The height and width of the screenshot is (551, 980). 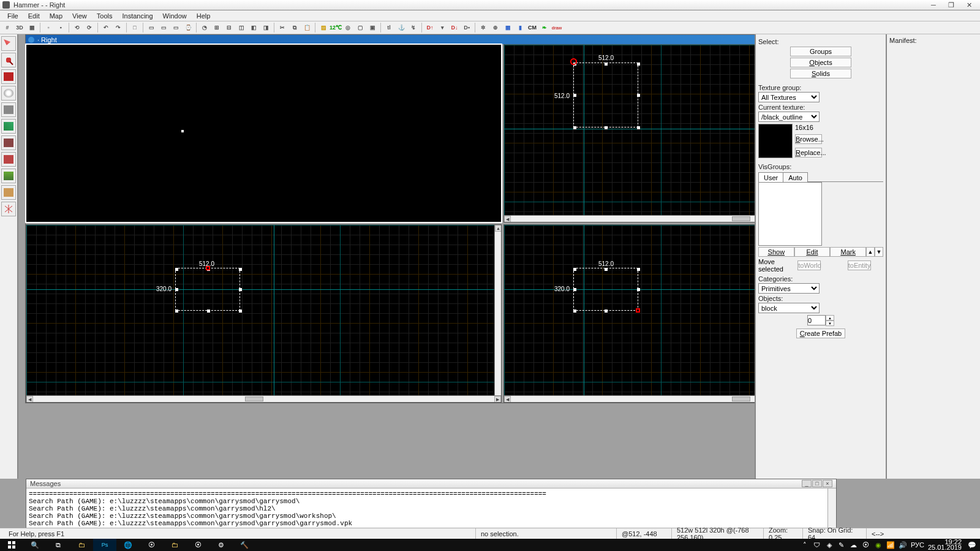 What do you see at coordinates (951, 5) in the screenshot?
I see `restore-button: ❐` at bounding box center [951, 5].